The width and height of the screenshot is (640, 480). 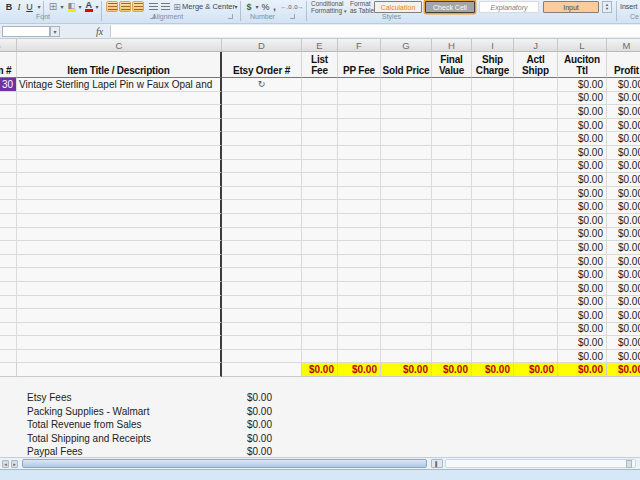 What do you see at coordinates (624, 343) in the screenshot?
I see `cell-m-row20: $0.00` at bounding box center [624, 343].